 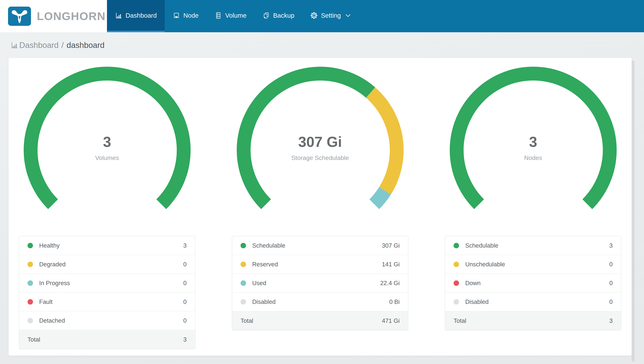 I want to click on legend-label: Degraded, so click(x=111, y=264).